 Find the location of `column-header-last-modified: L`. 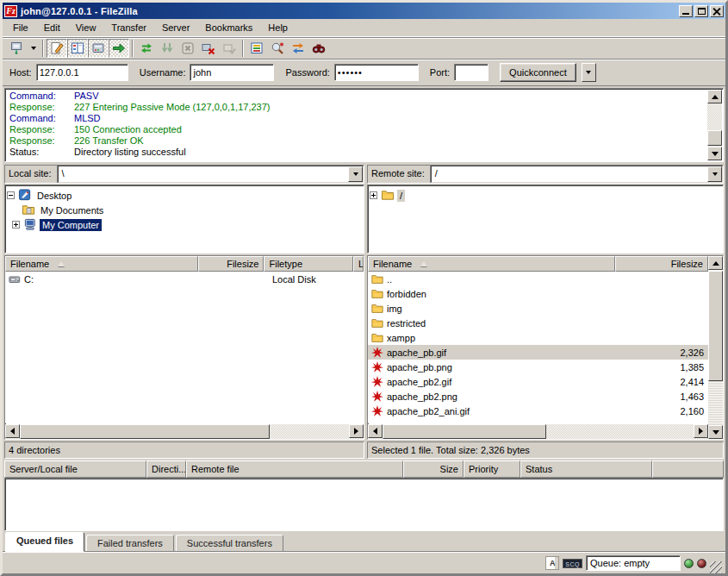

column-header-last-modified: L is located at coordinates (358, 264).